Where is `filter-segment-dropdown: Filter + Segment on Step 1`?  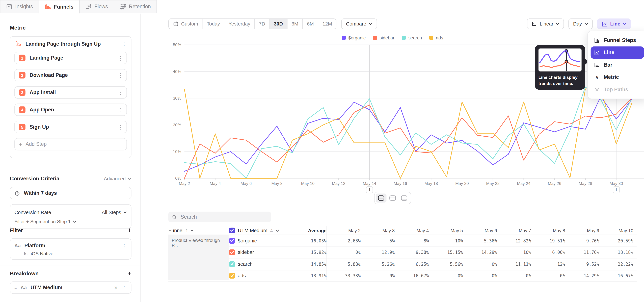 filter-segment-dropdown: Filter + Segment on Step 1 is located at coordinates (71, 222).